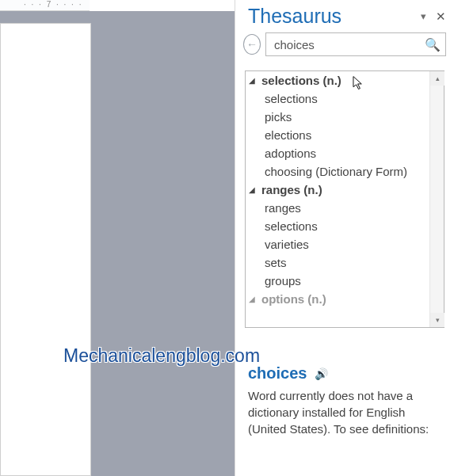  What do you see at coordinates (338, 263) in the screenshot?
I see `synonym-item: sets` at bounding box center [338, 263].